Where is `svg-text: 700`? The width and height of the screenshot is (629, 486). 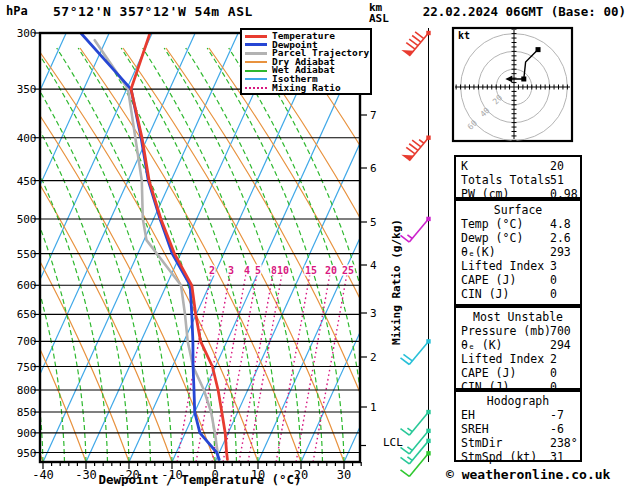
svg-text: 700 is located at coordinates (27, 342).